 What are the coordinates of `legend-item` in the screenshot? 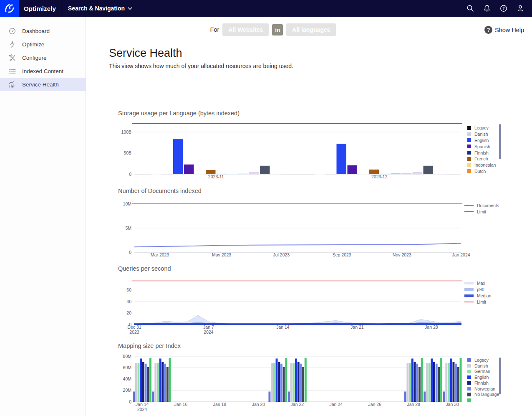 It's located at (483, 400).